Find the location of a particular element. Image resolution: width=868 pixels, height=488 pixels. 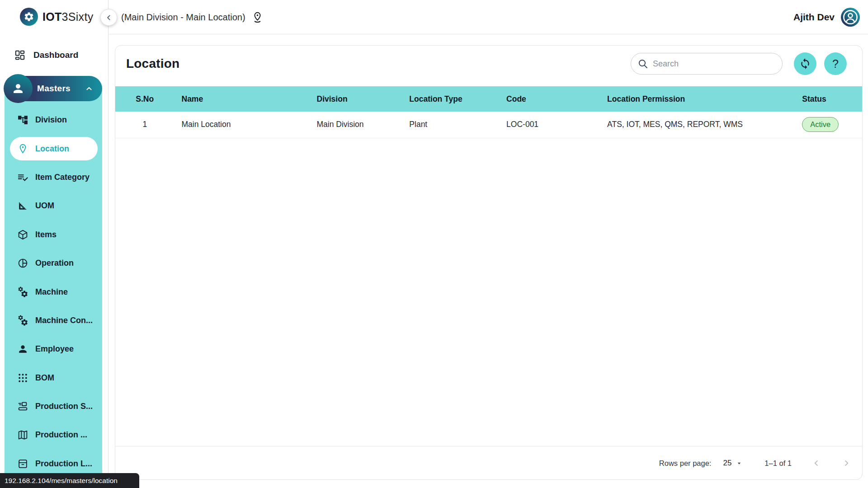

chevron-up-icon is located at coordinates (89, 89).